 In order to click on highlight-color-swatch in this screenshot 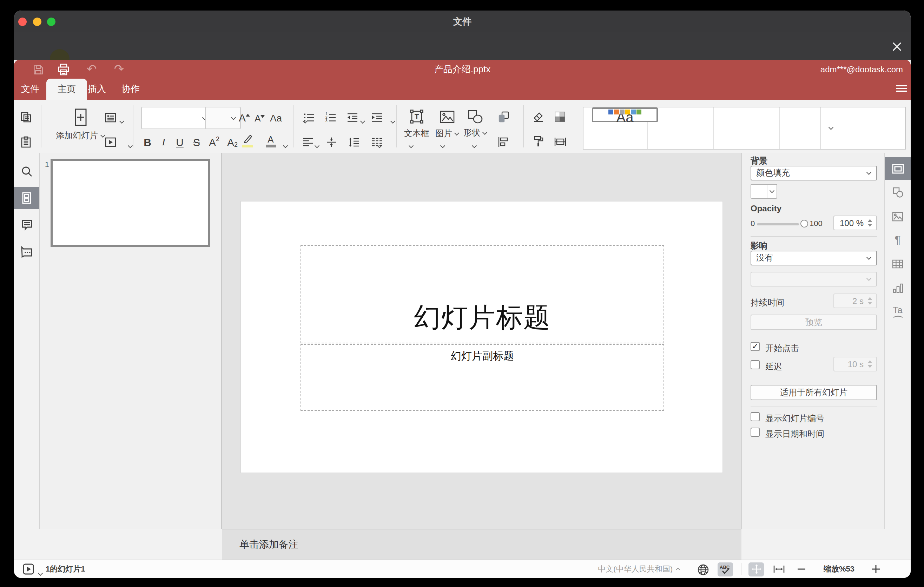, I will do `click(248, 146)`.